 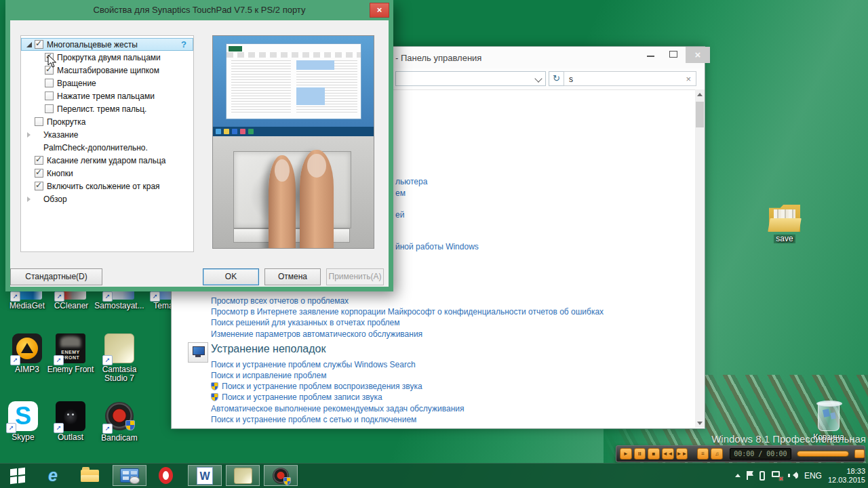 I want to click on next-button: ►►, so click(x=682, y=454).